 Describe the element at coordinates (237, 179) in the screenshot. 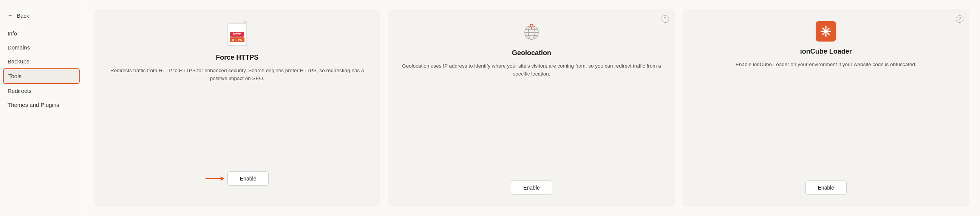

I see `force-https-arrow-container: Enable` at that location.